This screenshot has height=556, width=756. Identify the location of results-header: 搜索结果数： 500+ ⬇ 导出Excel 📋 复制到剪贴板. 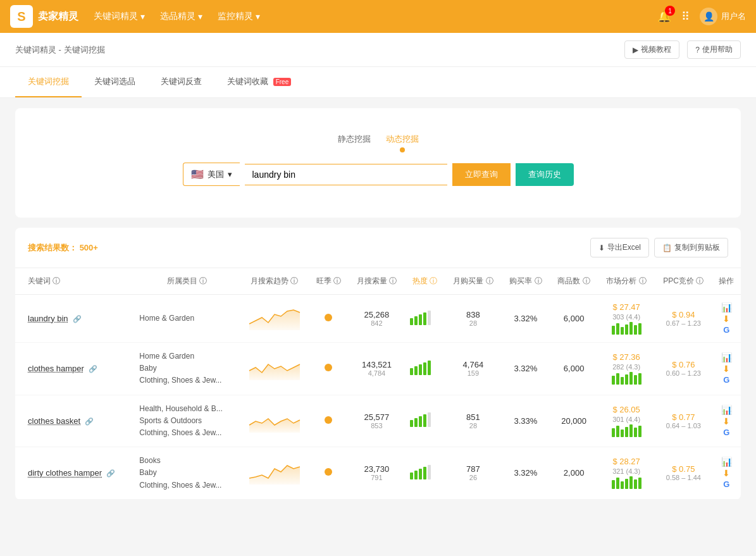
(378, 248).